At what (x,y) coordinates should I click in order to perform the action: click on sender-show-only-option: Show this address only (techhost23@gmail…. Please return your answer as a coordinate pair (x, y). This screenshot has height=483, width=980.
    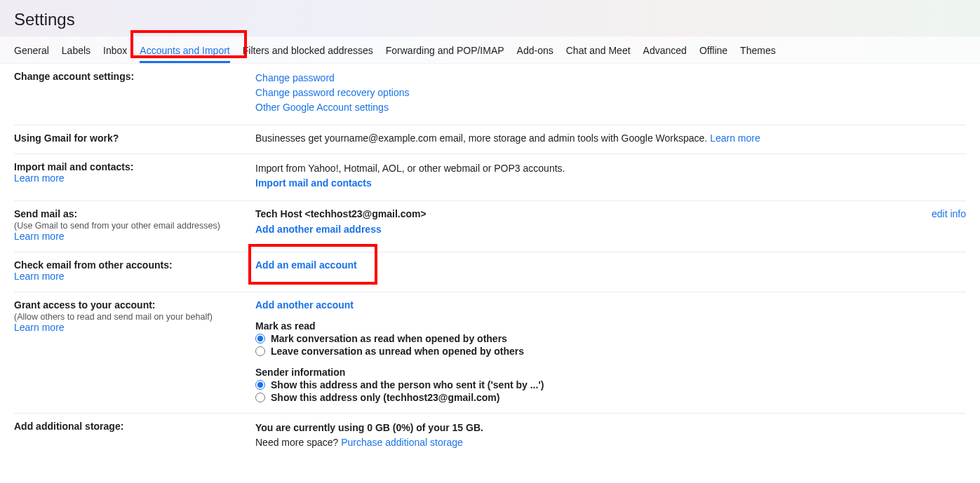
    Looking at the image, I should click on (610, 397).